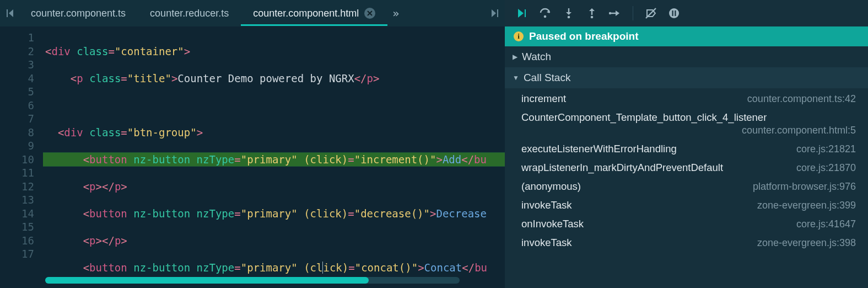  I want to click on stack-loc: core.js:21821, so click(826, 149).